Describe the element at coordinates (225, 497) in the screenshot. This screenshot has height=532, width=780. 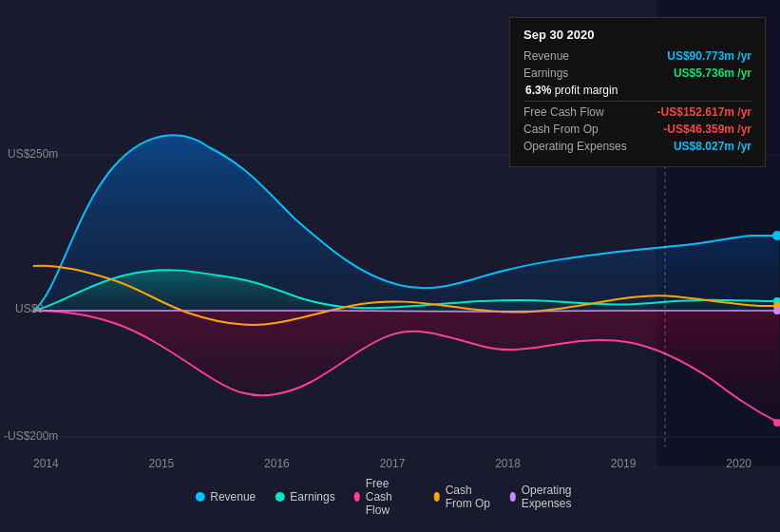
I see `legend-item-revenue: Revenue` at that location.